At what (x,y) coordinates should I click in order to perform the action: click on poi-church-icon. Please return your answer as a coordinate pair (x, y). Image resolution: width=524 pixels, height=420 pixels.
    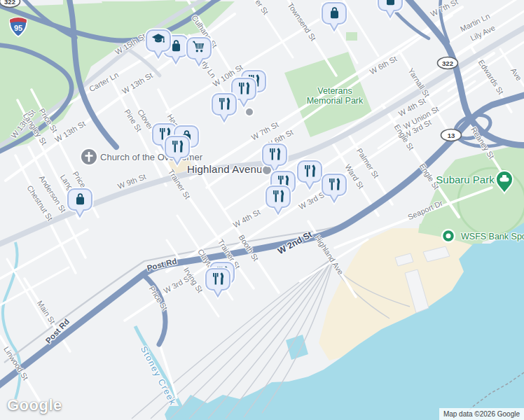
    Looking at the image, I should click on (89, 158).